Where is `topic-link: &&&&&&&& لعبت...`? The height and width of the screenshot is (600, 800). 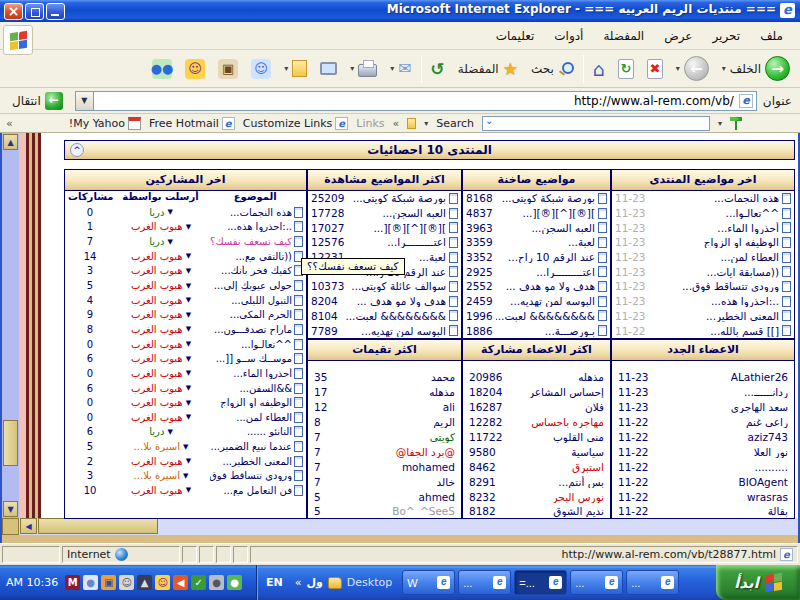 topic-link: &&&&&&&& لعبت... is located at coordinates (394, 316).